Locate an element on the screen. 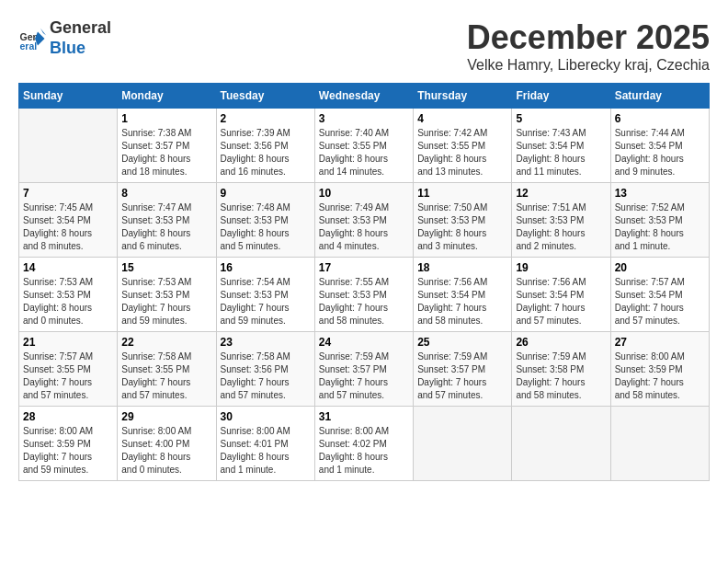 Image resolution: width=728 pixels, height=563 pixels. calendar-week-row: 28Sunrise: 8:00 AM Sunset: 3:59 PM Dayli… is located at coordinates (364, 443).